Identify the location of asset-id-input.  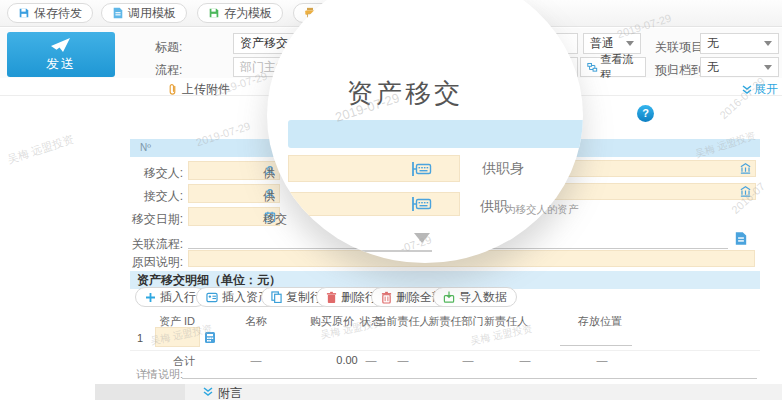
(178, 337).